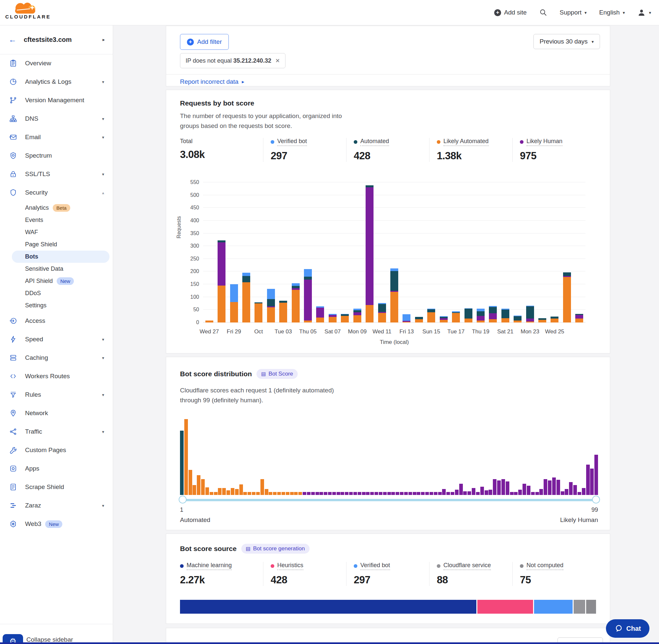  Describe the element at coordinates (13, 40) in the screenshot. I see `back-arrow-icon: ←` at that location.